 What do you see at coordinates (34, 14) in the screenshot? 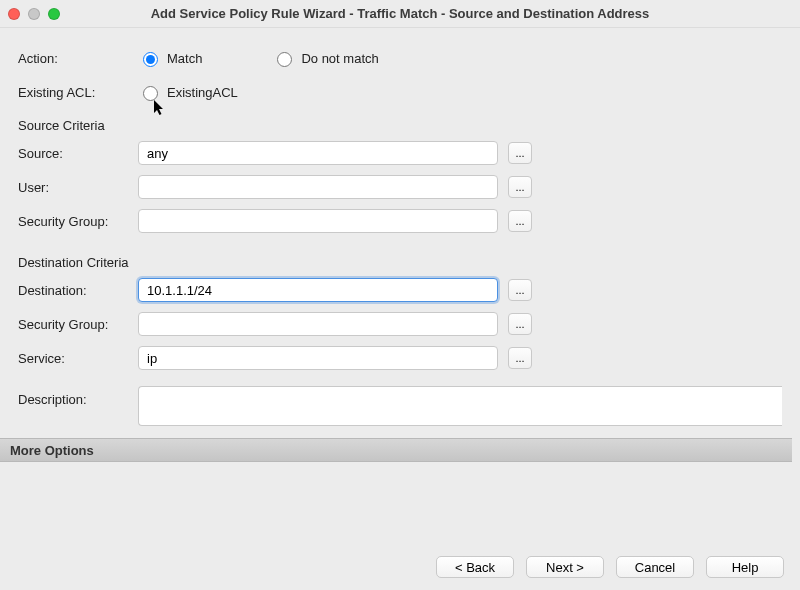
I see `window-controls` at bounding box center [34, 14].